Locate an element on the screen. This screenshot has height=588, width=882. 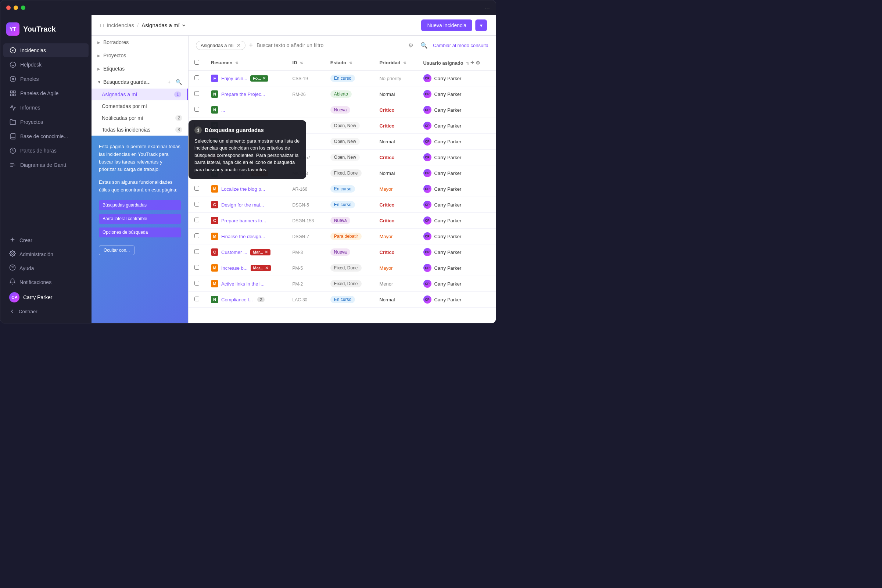
maximize-button is located at coordinates (23, 8).